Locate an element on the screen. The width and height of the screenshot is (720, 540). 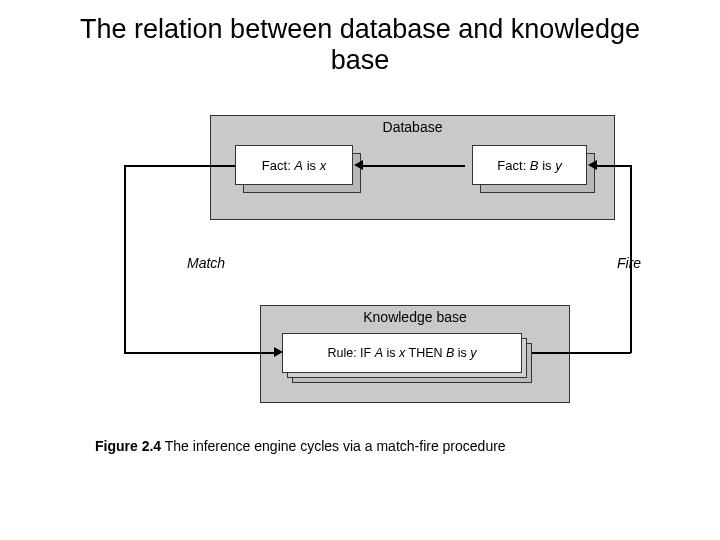
knowledge-base-label: Knowledge base is located at coordinates (415, 317).